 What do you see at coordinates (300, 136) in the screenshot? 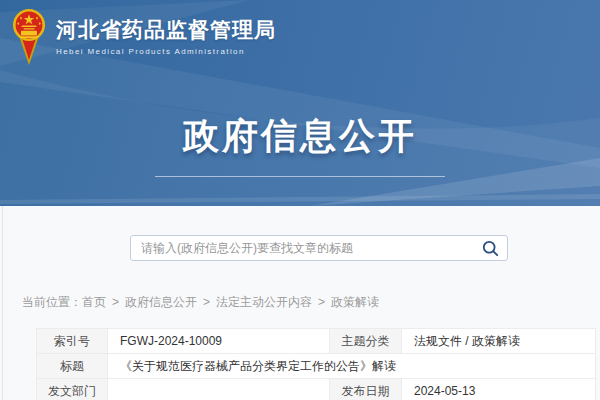
I see `page-title: 政府信息公开` at bounding box center [300, 136].